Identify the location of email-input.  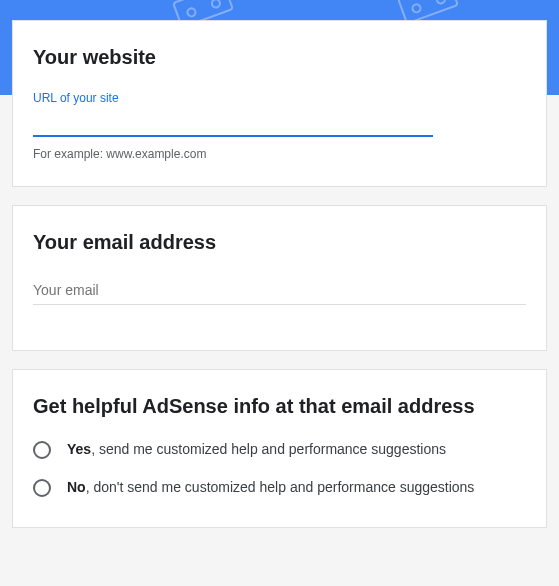
(280, 290).